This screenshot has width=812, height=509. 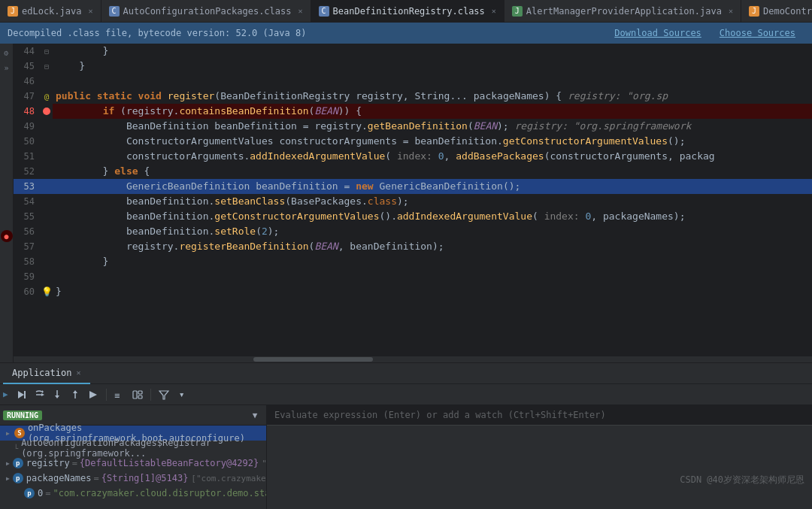 What do you see at coordinates (758, 33) in the screenshot?
I see `choose-sources-button: Choose Sources` at bounding box center [758, 33].